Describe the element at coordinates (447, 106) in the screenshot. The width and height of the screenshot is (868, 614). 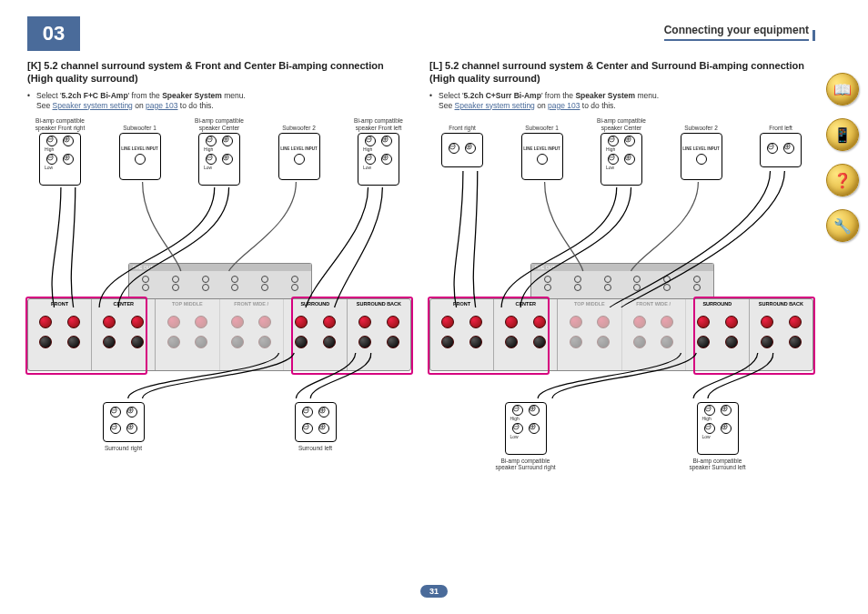
I see `text: See` at that location.